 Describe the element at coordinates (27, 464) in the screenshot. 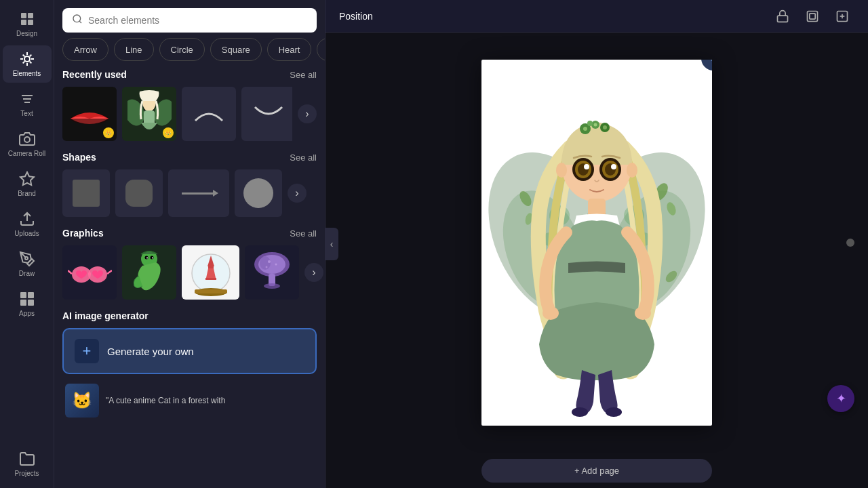

I see `sidebar-item-projects: Projects` at that location.